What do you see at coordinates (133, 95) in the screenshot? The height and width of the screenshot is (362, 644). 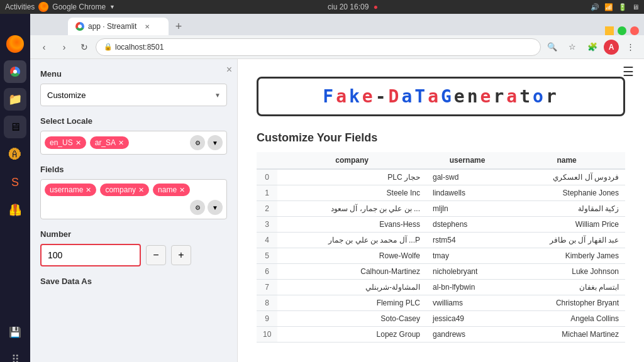 I see `menu-select: Customize` at bounding box center [133, 95].